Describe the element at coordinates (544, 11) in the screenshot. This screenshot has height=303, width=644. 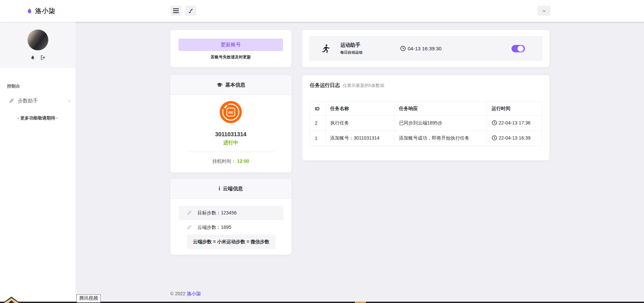
I see `user-dropdown-button` at that location.